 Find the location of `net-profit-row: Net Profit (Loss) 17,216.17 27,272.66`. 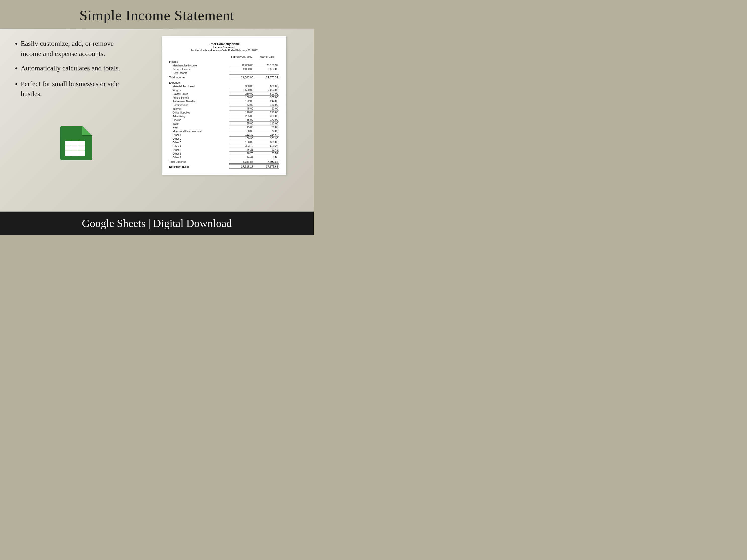

net-profit-row: Net Profit (Loss) 17,216.17 27,272.66 is located at coordinates (224, 167).